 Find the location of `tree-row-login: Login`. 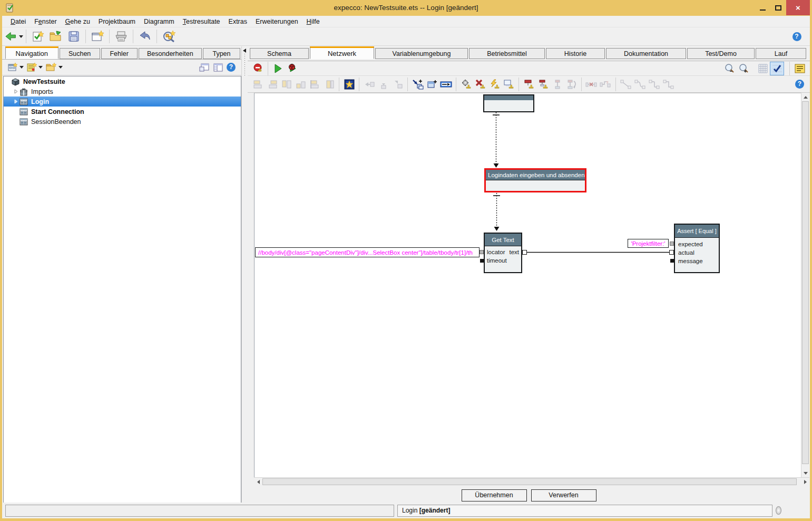

tree-row-login: Login is located at coordinates (122, 101).